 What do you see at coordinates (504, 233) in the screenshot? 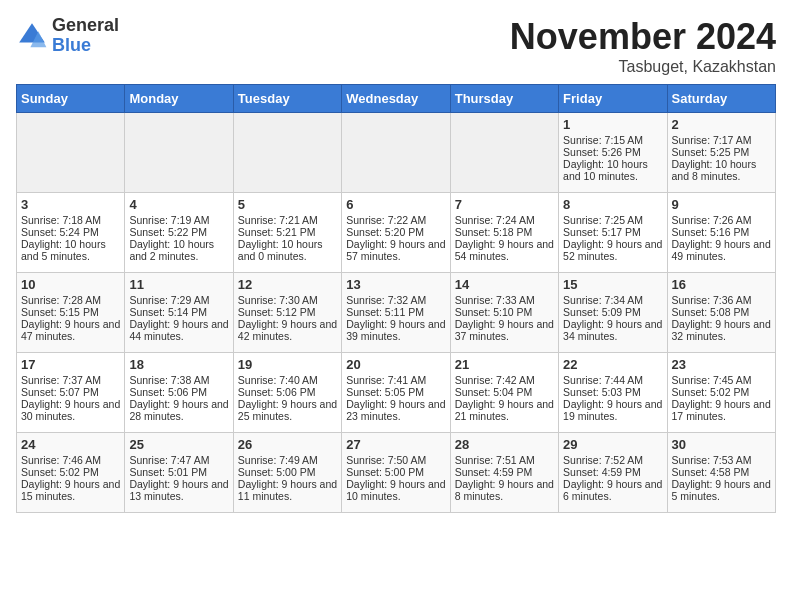
I see `calendar-cell: 7Sunrise: 7:24 AMSunset: 5:18 PMDaylight…` at bounding box center [504, 233].